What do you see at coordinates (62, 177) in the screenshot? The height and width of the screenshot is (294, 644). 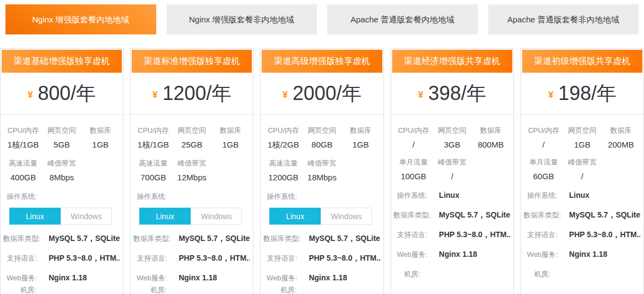 I see `spec-value: 8Mbps` at bounding box center [62, 177].